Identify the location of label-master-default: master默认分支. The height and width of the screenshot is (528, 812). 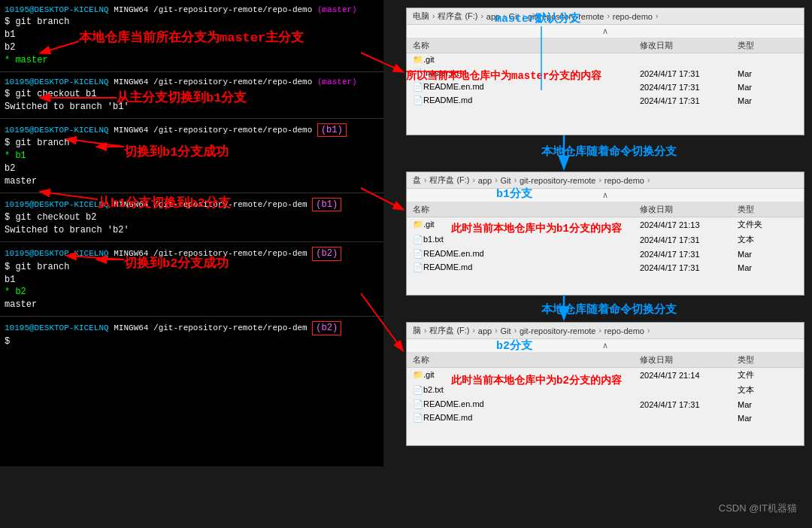
(538, 18).